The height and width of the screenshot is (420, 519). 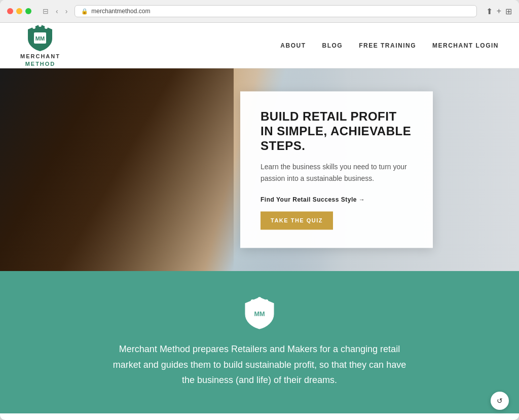 What do you see at coordinates (67, 11) in the screenshot?
I see `forward-button: ›` at bounding box center [67, 11].